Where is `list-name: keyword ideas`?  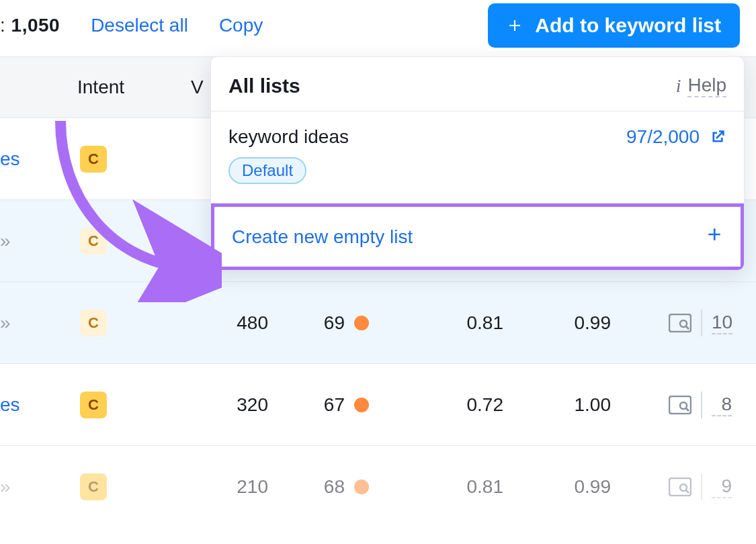
list-name: keyword ideas is located at coordinates (289, 137).